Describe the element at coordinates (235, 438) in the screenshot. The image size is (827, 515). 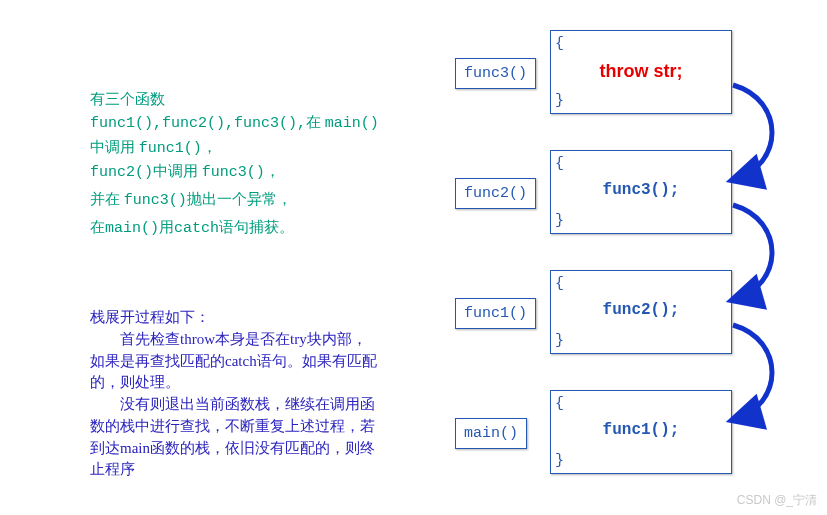
I see `process-p2: 没有则退出当前函数栈，继续在调用函数的栈中进行查找，不断重复上述过程，若到达ma…` at that location.